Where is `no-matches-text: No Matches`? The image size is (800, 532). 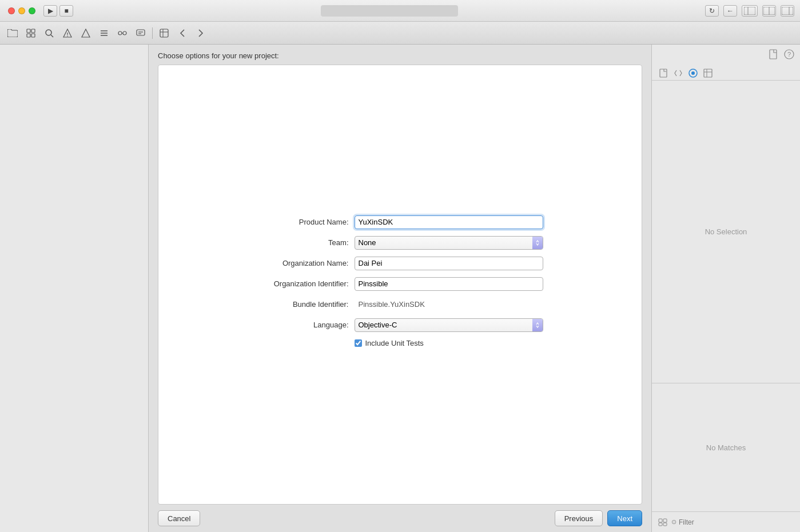 no-matches-text: No Matches is located at coordinates (726, 448).